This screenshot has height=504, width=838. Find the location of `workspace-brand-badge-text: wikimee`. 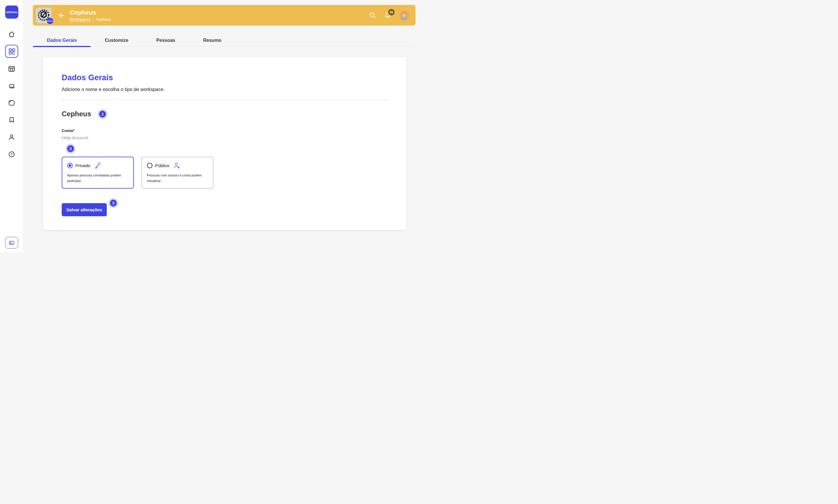

workspace-brand-badge-text: wikimee is located at coordinates (50, 21).